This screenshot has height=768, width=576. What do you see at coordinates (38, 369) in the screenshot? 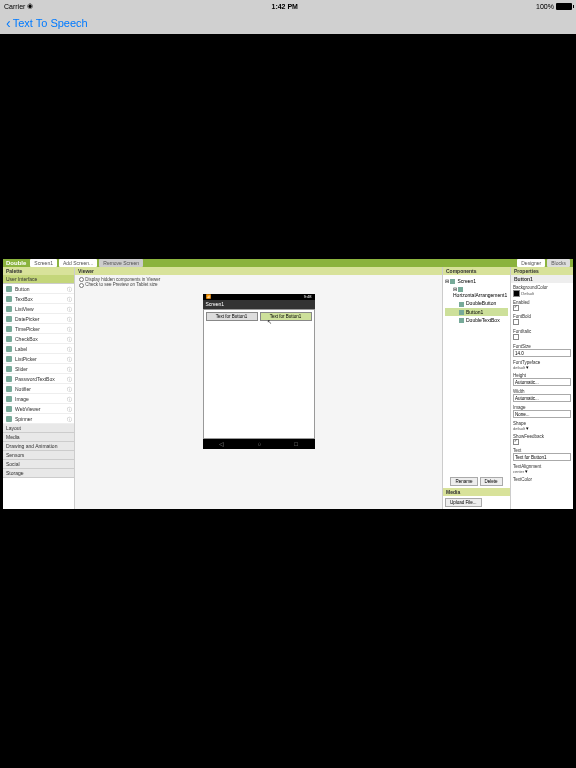
I see `palette-item-slider: Sliderⓘ` at bounding box center [38, 369].